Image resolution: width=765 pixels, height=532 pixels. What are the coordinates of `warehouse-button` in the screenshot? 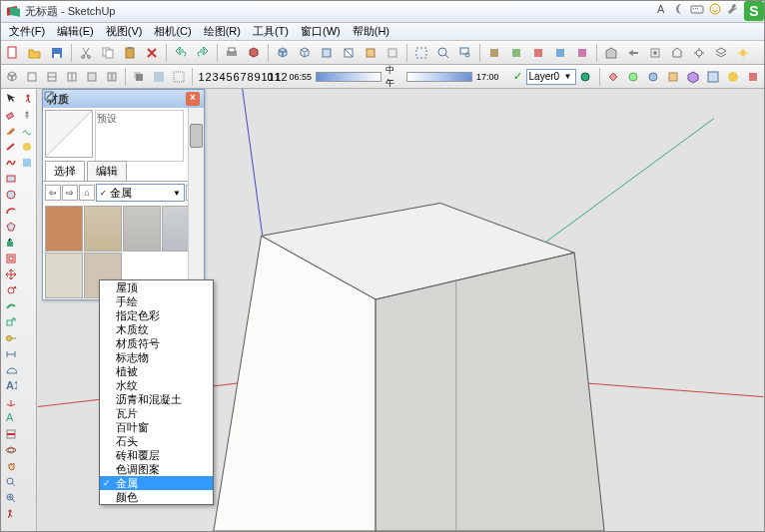 It's located at (611, 53).